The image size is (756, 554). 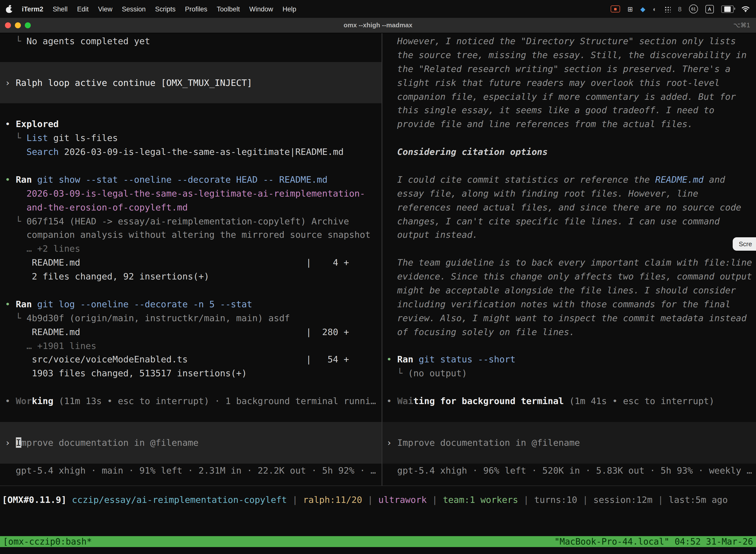 I want to click on battery-icon, so click(x=727, y=9).